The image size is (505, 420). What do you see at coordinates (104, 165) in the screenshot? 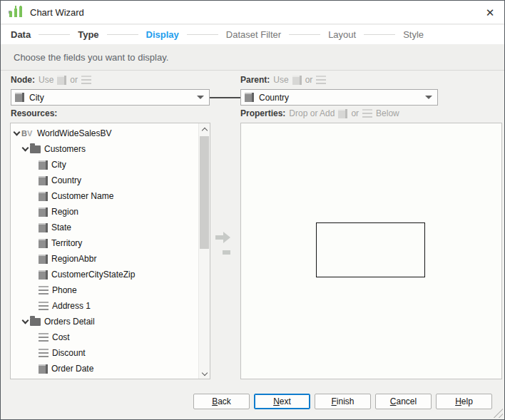
I see `tree-item-city: City` at bounding box center [104, 165].